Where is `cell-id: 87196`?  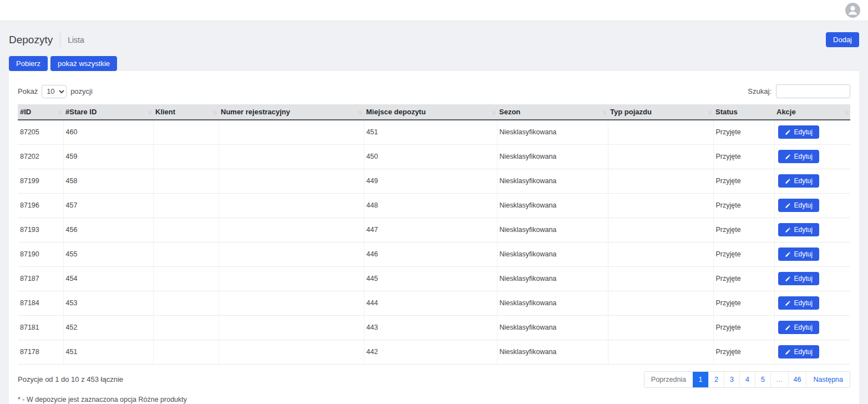
cell-id: 87196 is located at coordinates (40, 205).